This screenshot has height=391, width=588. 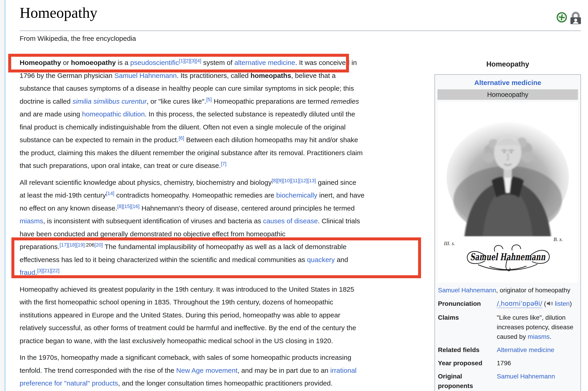 I want to click on text-run: final product is chemically indistinguis…, so click(x=183, y=127).